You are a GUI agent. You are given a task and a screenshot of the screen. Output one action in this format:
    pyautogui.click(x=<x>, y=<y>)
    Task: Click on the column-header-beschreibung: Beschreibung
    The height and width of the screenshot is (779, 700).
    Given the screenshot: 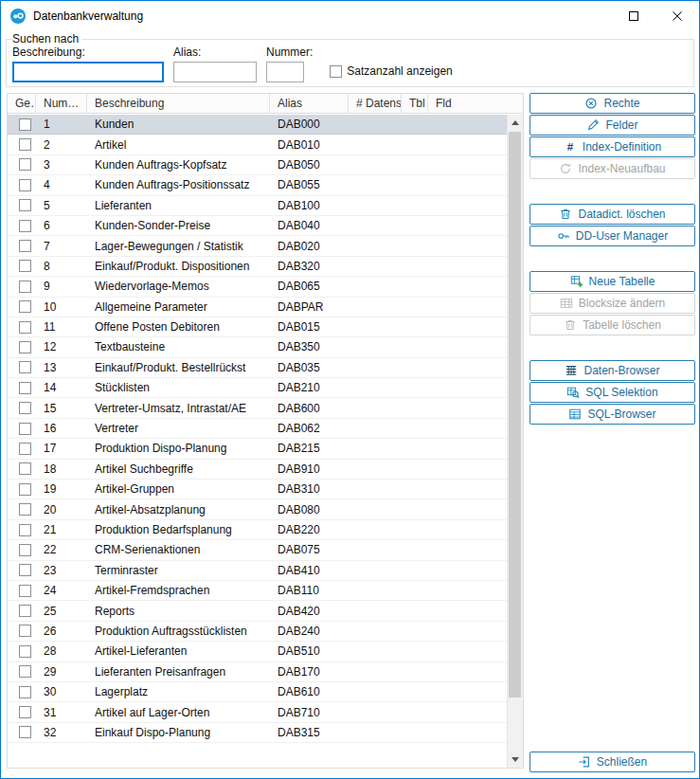 What is the action you would take?
    pyautogui.click(x=178, y=103)
    